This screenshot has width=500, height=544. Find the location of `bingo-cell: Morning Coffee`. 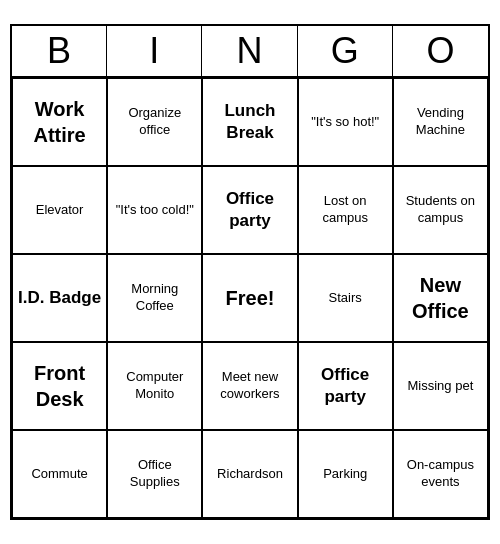

bingo-cell: Morning Coffee is located at coordinates (154, 298).